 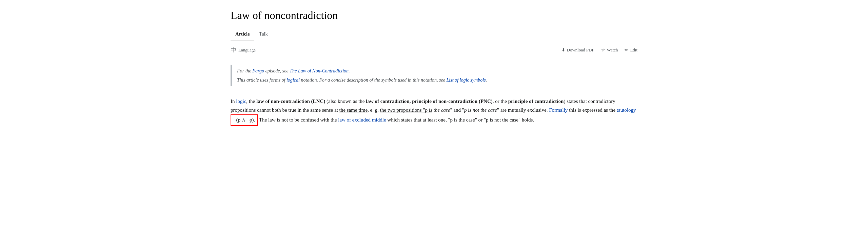 What do you see at coordinates (319, 71) in the screenshot?
I see `link-law-non-contradiction: The Law of Non-Contradiction` at bounding box center [319, 71].